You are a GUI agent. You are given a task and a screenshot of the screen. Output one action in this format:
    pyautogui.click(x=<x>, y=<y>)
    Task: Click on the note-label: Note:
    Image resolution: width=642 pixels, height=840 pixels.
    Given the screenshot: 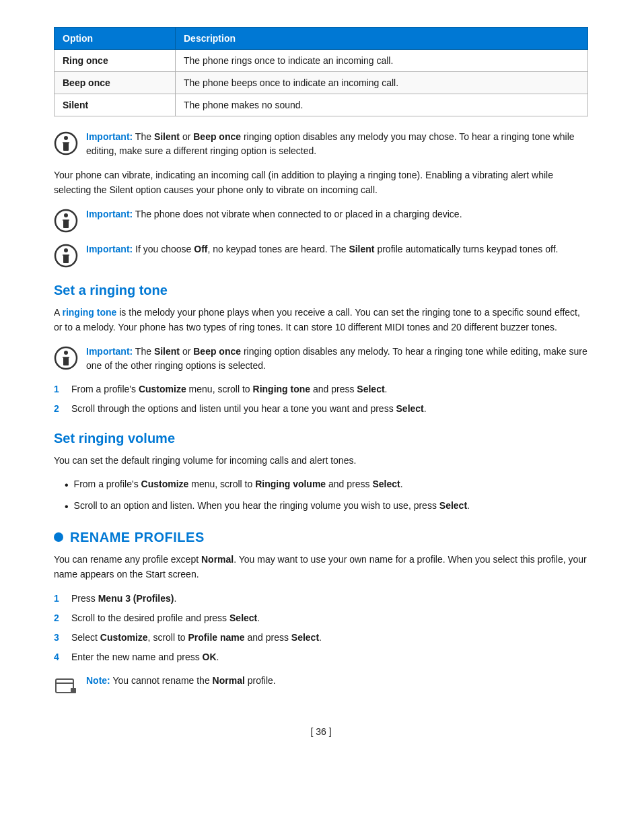 What is the action you would take?
    pyautogui.click(x=98, y=680)
    